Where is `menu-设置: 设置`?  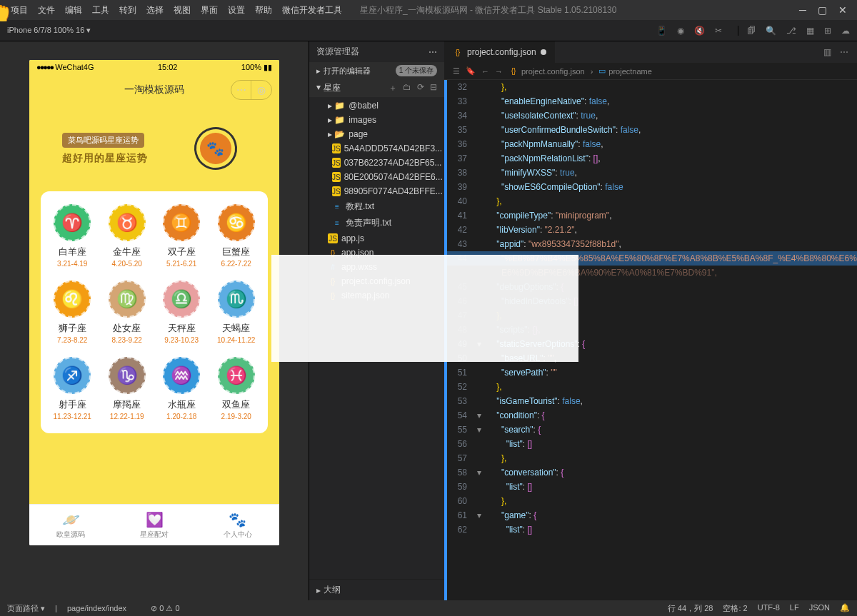
menu-设置: 设置 is located at coordinates (236, 10).